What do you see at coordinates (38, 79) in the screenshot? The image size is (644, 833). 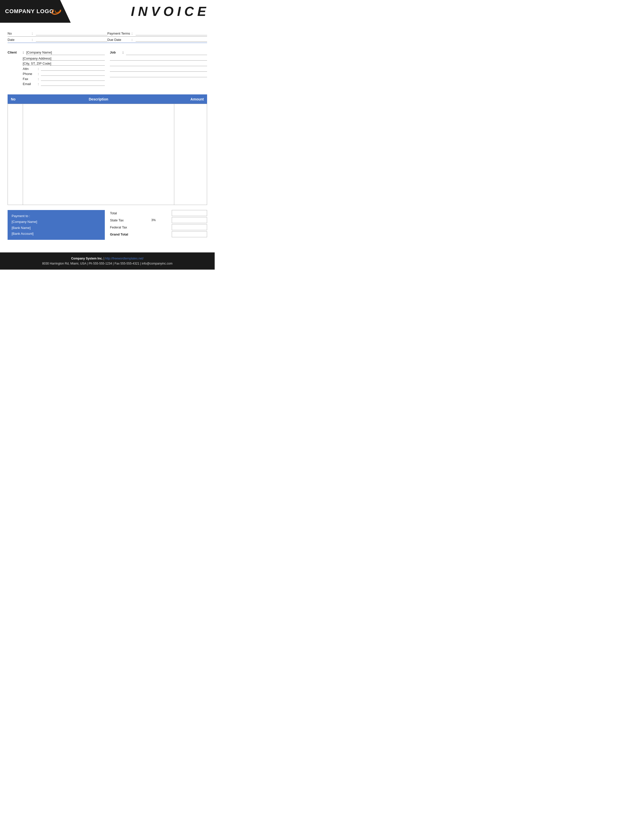 I see `client-fax-colon: :` at bounding box center [38, 79].